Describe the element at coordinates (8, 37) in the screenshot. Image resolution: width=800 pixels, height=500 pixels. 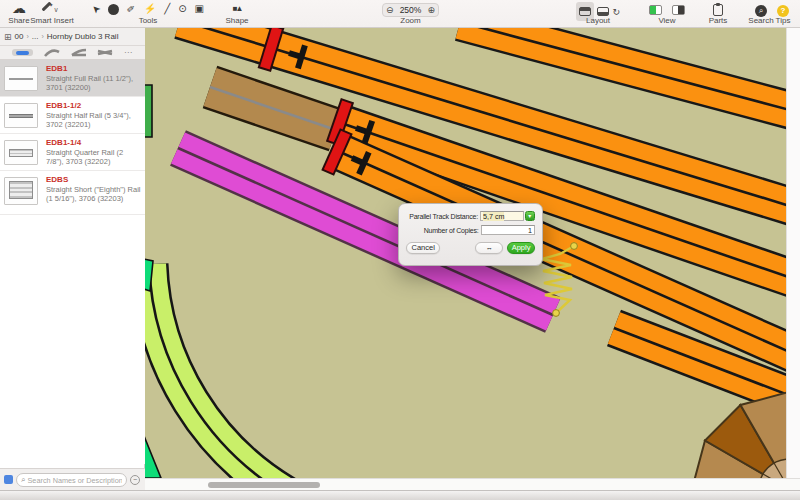
I see `library-icon: ⊞` at that location.